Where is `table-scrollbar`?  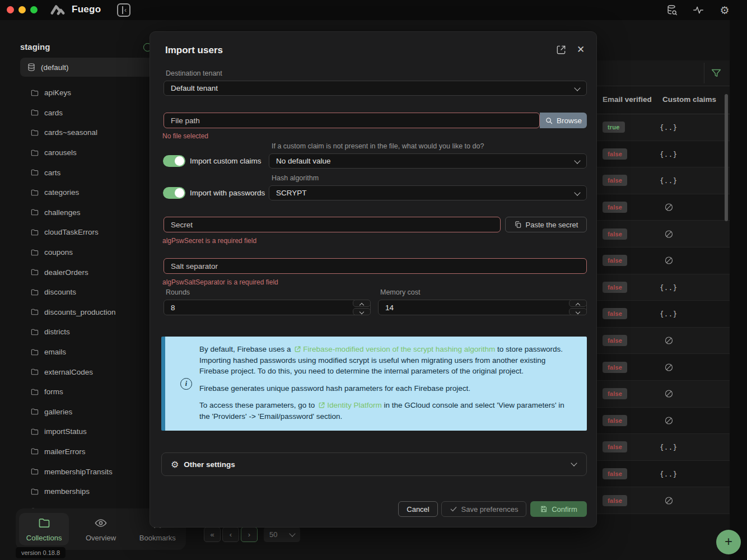
table-scrollbar is located at coordinates (726, 158).